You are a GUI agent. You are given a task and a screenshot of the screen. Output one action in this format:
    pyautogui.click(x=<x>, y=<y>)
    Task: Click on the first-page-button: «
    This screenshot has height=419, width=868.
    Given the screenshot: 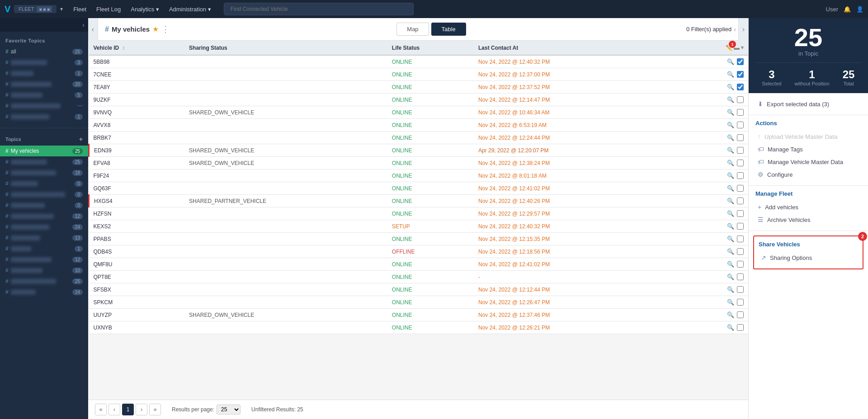 What is the action you would take?
    pyautogui.click(x=101, y=410)
    